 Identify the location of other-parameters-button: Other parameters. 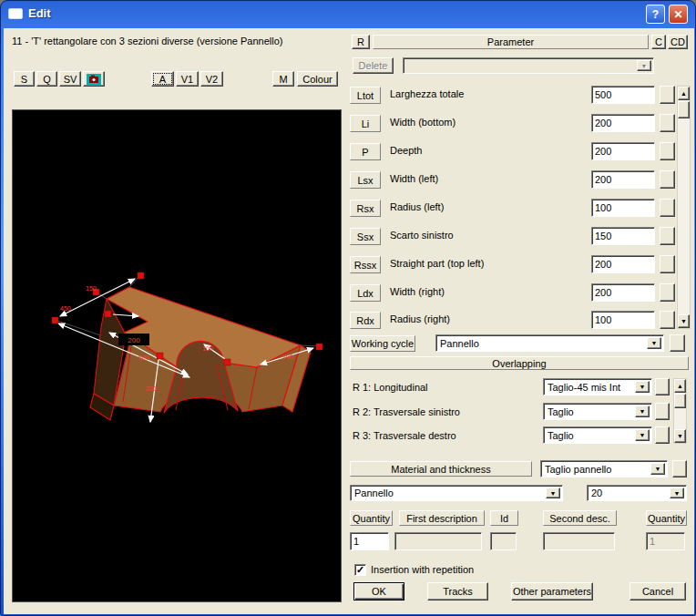
(552, 591).